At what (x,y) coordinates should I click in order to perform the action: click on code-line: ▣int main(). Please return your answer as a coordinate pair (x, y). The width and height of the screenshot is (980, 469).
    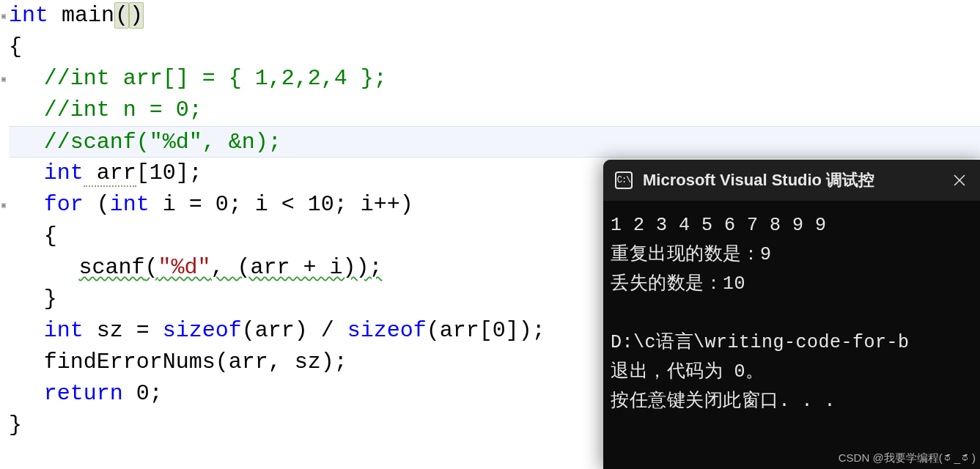
    Looking at the image, I should click on (494, 16).